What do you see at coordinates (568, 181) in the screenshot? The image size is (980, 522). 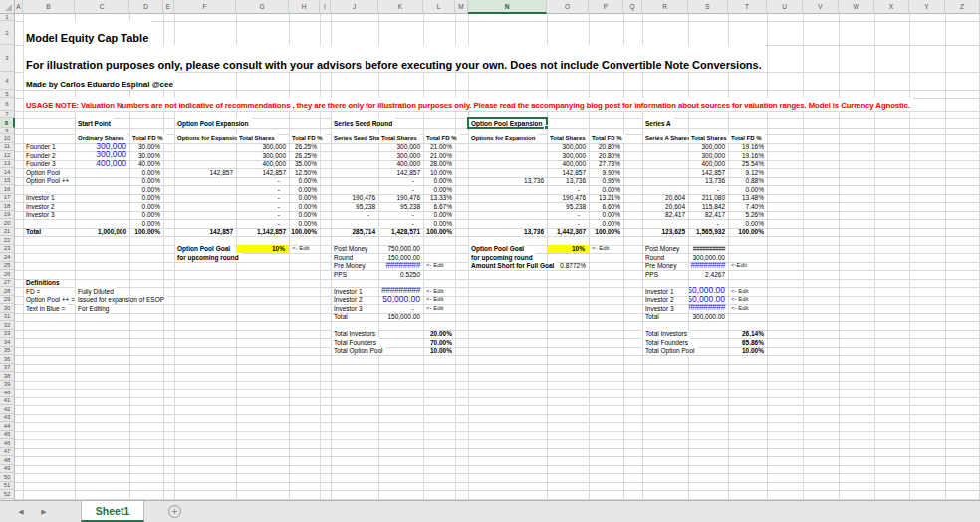 I see `cell-O15: 13,736` at bounding box center [568, 181].